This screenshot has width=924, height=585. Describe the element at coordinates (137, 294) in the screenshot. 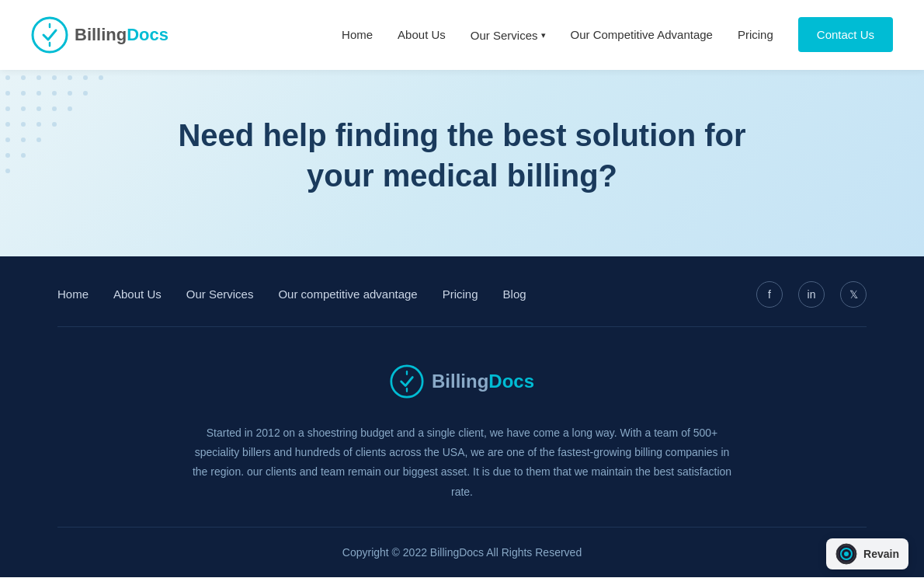

I see `footer-link-about: About Us` at that location.